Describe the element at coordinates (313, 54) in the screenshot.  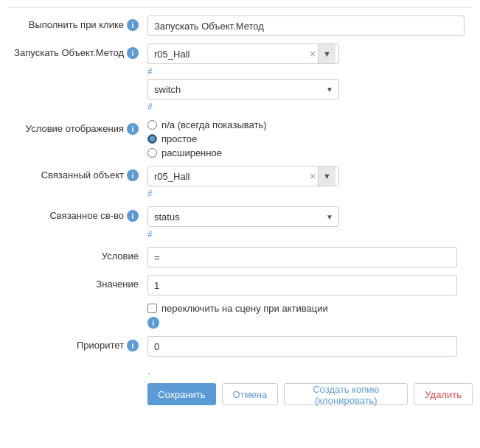
I see `object-method-clear-icon: ×` at that location.